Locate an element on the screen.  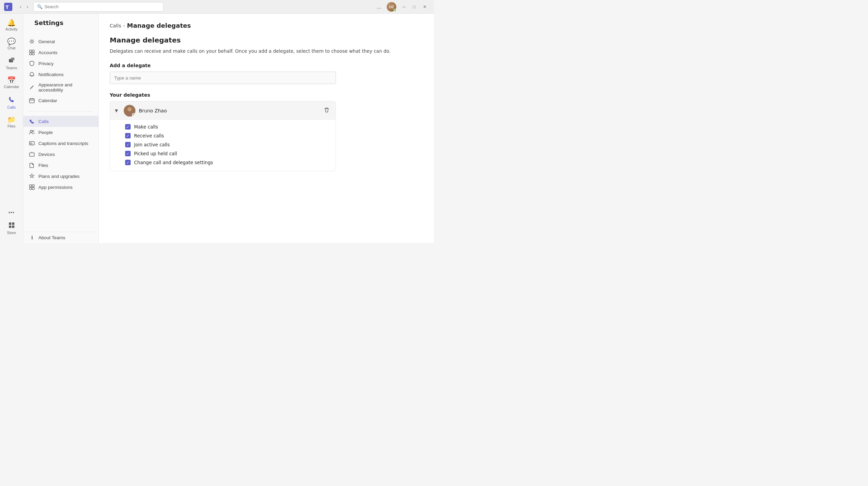
page-title: Manage delegates is located at coordinates (266, 40).